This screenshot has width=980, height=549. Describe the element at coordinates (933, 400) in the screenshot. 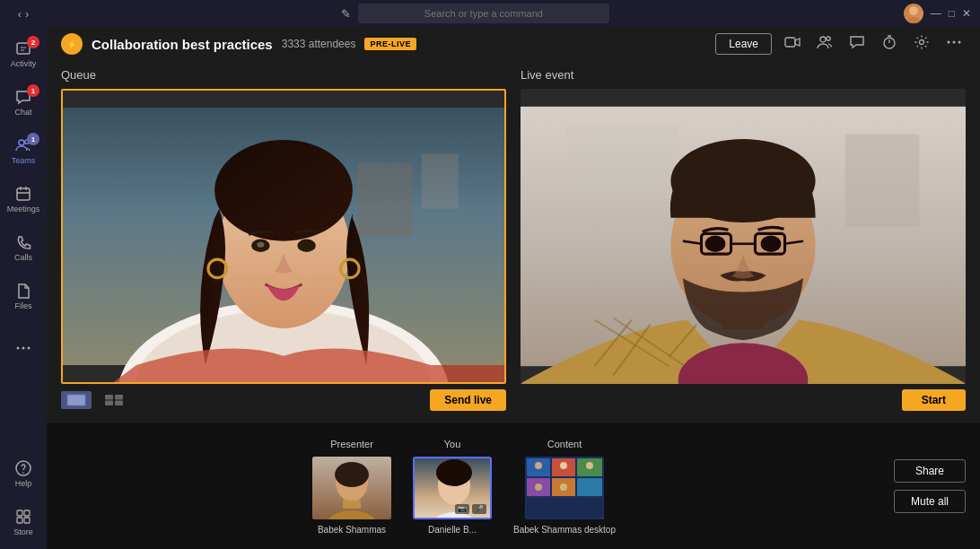

I see `start-button: Start` at that location.